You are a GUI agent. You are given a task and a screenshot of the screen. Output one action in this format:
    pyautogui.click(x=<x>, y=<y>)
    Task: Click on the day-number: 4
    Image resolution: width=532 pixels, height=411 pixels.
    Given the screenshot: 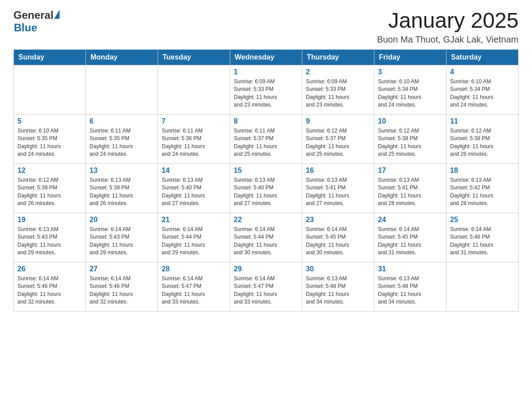 What is the action you would take?
    pyautogui.click(x=482, y=72)
    